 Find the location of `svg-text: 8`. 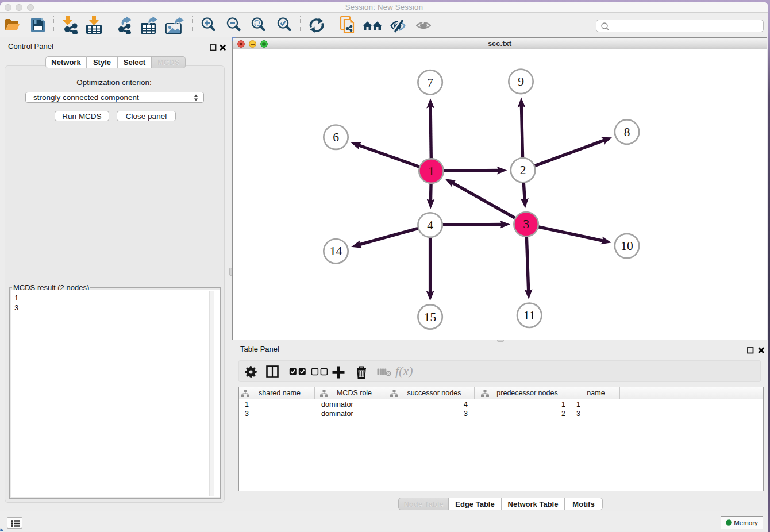

svg-text: 8 is located at coordinates (627, 132).